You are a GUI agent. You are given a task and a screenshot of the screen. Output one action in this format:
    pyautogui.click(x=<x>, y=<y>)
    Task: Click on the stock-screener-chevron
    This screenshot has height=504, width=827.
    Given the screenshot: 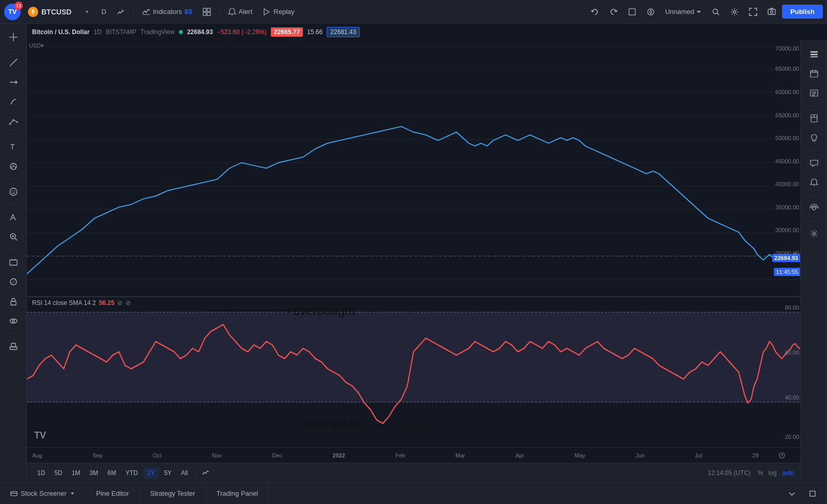 What is the action you would take?
    pyautogui.click(x=72, y=494)
    